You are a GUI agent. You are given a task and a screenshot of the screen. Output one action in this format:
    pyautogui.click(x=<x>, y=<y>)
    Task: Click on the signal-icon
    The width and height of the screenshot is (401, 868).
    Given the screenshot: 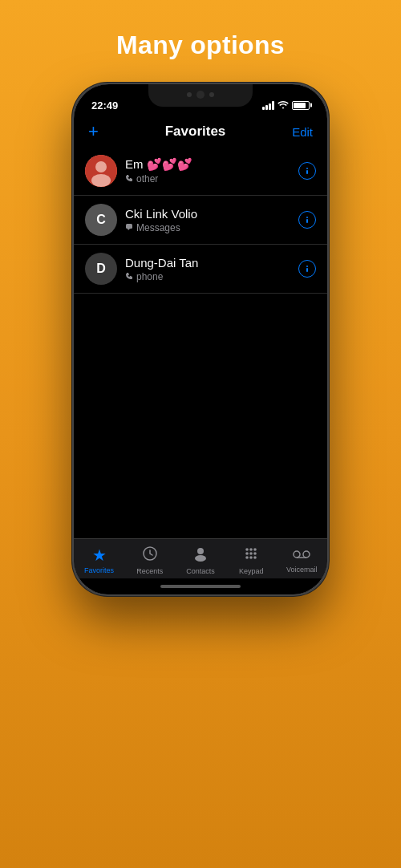 What is the action you would take?
    pyautogui.click(x=268, y=106)
    